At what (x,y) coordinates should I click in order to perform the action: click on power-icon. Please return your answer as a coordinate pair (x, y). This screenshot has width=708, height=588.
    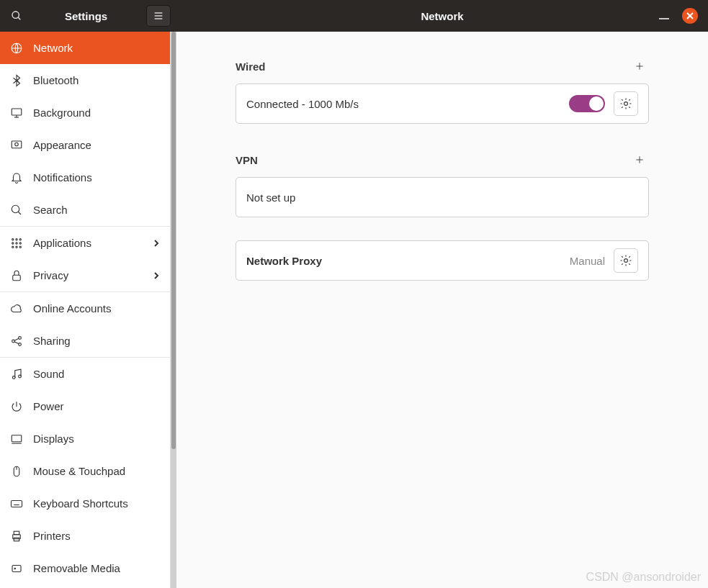
    Looking at the image, I should click on (17, 407).